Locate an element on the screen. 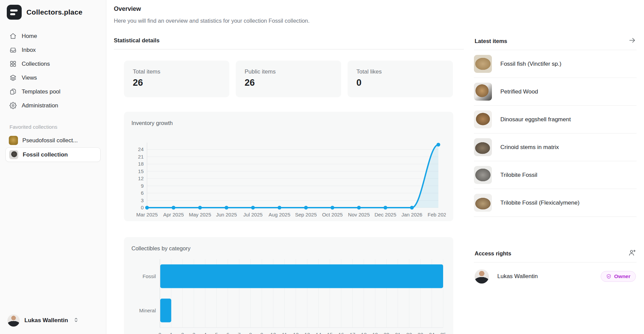  svg-text: Jul 2025 is located at coordinates (253, 215).